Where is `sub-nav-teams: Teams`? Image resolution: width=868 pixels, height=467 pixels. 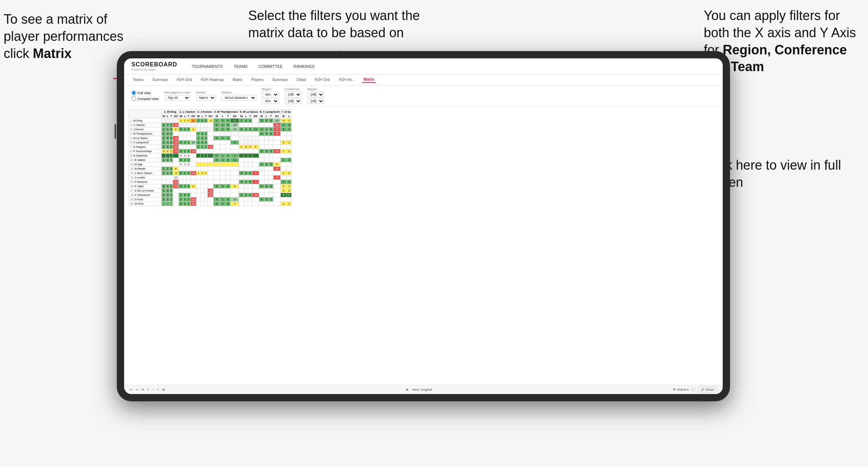 sub-nav-teams: Teams is located at coordinates (138, 80).